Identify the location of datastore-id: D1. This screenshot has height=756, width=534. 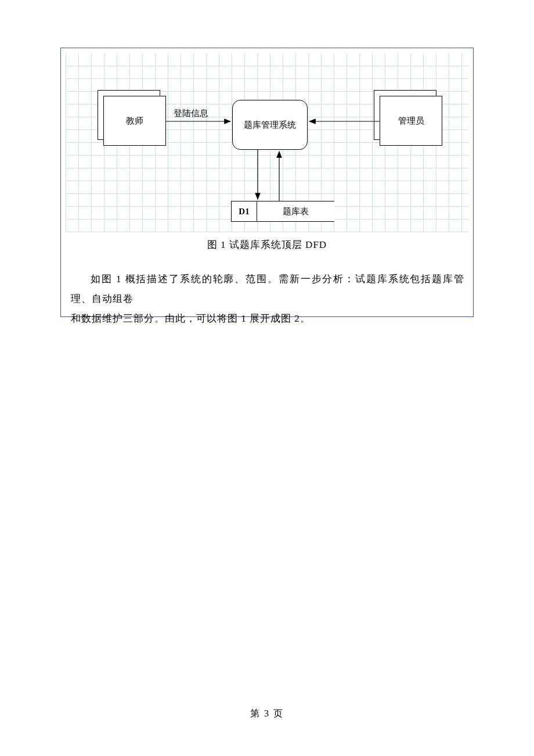
(244, 211).